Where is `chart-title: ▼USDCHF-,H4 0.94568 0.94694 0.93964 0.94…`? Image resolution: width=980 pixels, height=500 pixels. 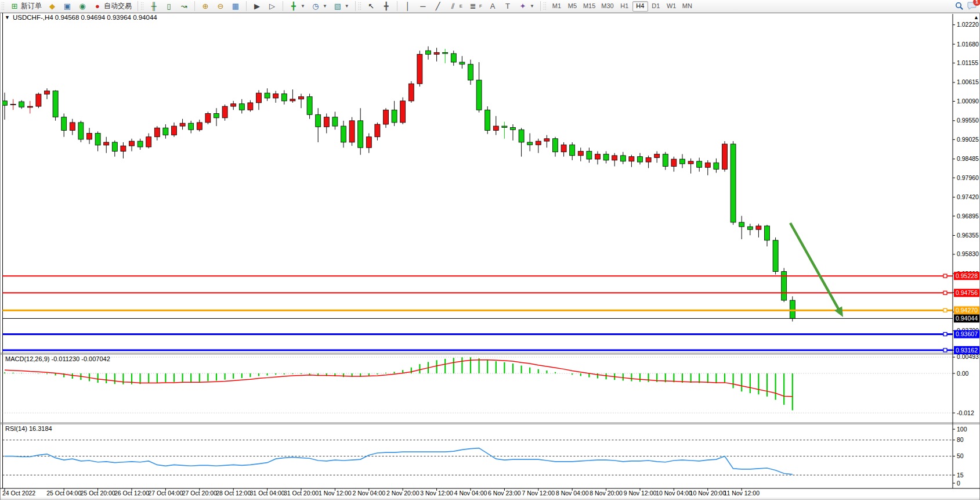 chart-title: ▼USDCHF-,H4 0.94568 0.94694 0.93964 0.94… is located at coordinates (81, 17).